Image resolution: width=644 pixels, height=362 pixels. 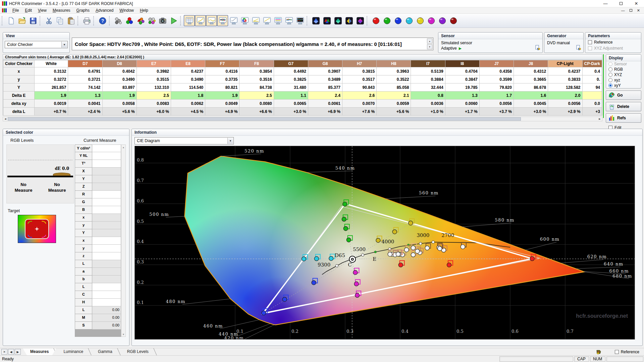 What do you see at coordinates (338, 21) in the screenshot?
I see `measure-3d-3-button` at bounding box center [338, 21].